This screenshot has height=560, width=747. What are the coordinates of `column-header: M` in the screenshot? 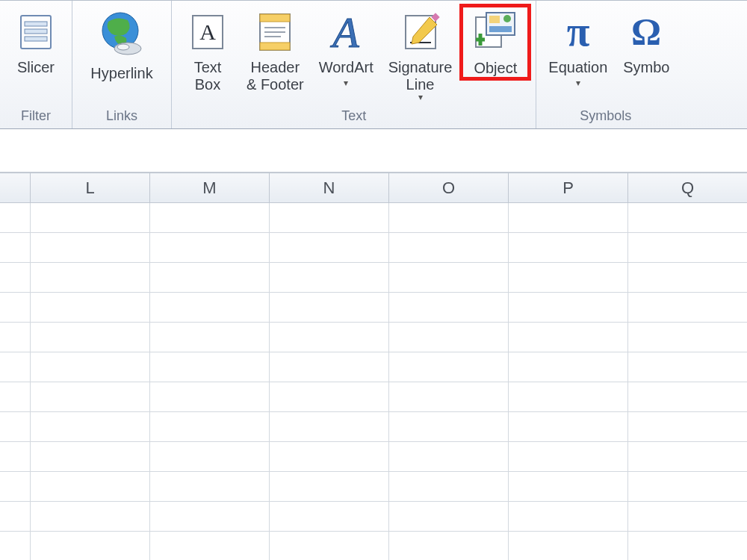 It's located at (210, 188).